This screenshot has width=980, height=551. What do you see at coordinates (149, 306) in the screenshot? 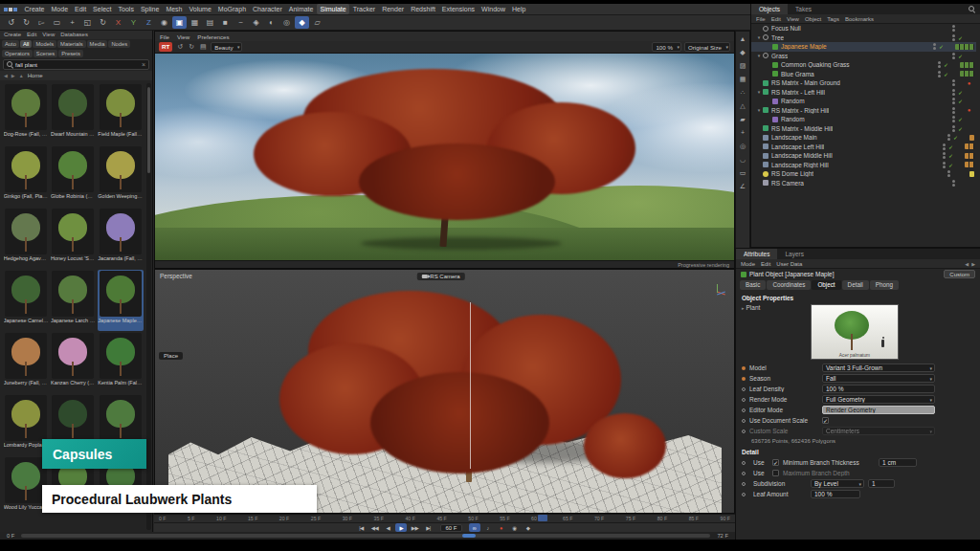
I see `asset-scrollbar` at bounding box center [149, 306].